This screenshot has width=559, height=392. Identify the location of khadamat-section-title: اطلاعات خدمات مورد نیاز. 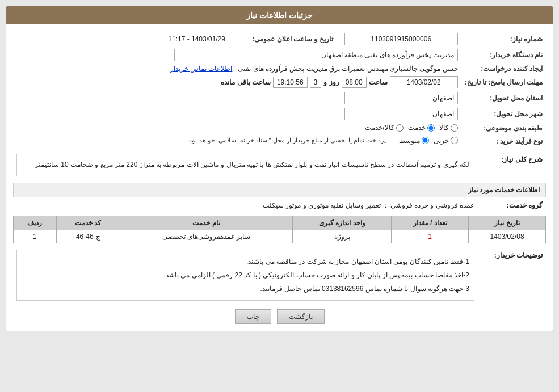
(279, 190).